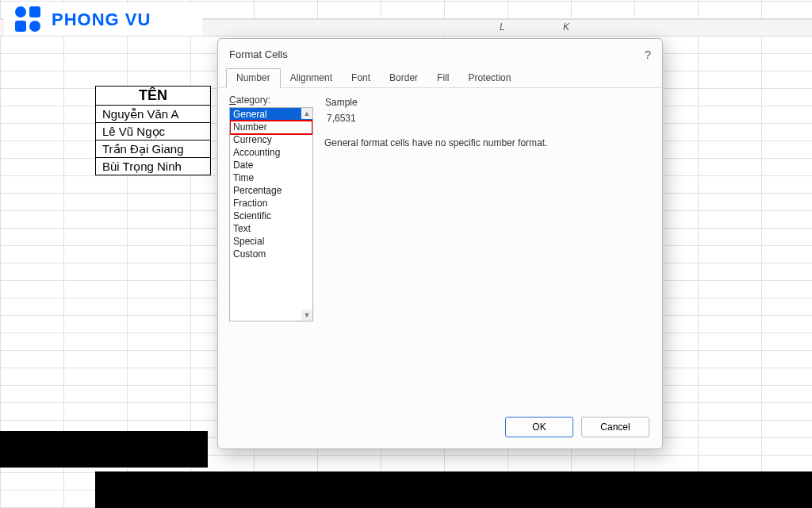 Image resolution: width=812 pixels, height=508 pixels. Describe the element at coordinates (271, 203) in the screenshot. I see `category-item-fraction: Fraction` at that location.